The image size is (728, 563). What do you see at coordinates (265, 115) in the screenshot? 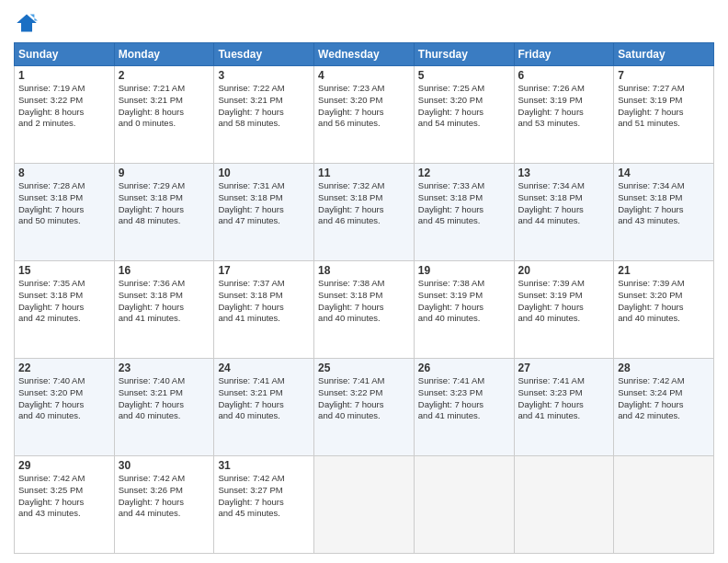
I see `calendar-cell: 3Sunrise: 7:22 AMSunset: 3:21 PMDaylight…` at bounding box center [265, 115].